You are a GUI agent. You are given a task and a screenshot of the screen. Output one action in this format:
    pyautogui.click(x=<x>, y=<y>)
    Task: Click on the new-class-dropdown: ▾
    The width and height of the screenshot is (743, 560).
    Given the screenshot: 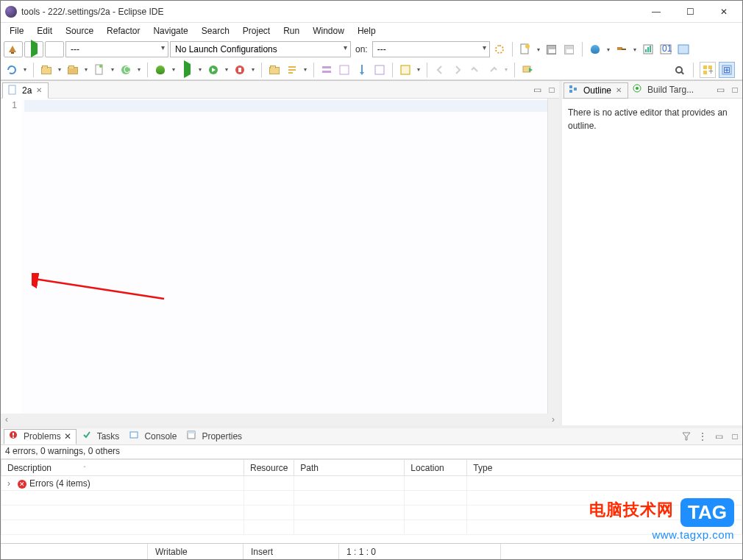 What is the action you would take?
    pyautogui.click(x=139, y=69)
    